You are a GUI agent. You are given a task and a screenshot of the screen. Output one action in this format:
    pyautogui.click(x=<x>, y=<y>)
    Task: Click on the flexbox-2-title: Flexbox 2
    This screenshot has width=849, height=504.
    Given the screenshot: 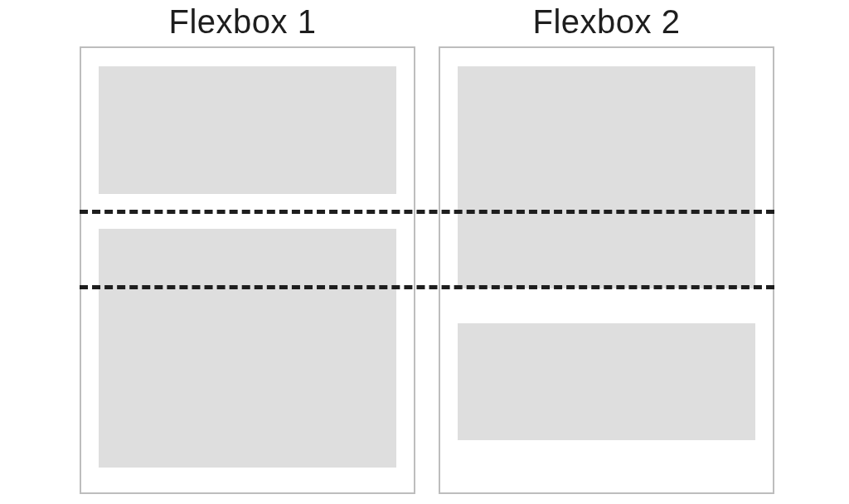 What is the action you would take?
    pyautogui.click(x=607, y=23)
    